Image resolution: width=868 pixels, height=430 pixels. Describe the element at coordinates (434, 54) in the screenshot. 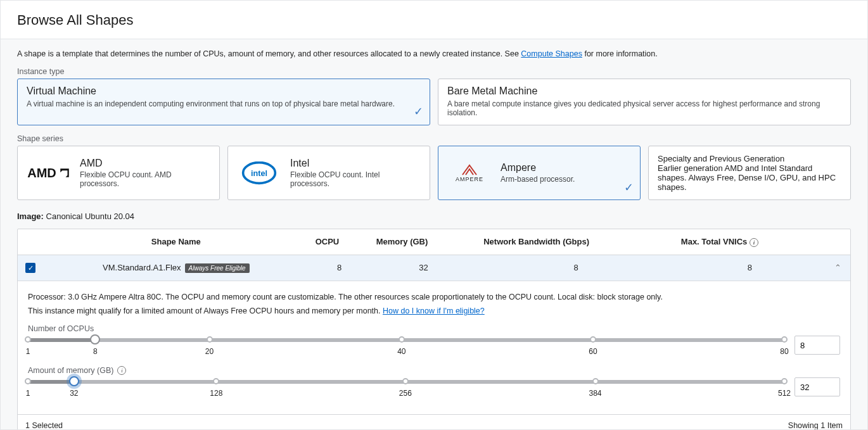

I see `description: A shape is a template that determines th…` at that location.